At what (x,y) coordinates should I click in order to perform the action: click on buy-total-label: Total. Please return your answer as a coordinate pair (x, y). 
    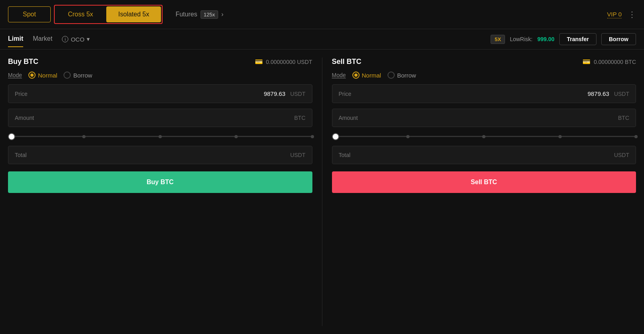
    Looking at the image, I should click on (21, 155).